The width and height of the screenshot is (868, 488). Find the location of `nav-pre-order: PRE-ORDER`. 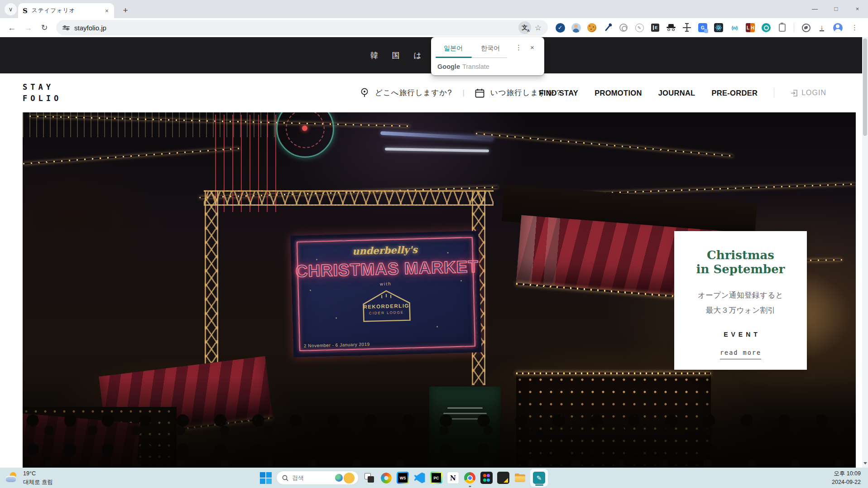

nav-pre-order: PRE-ORDER is located at coordinates (734, 93).